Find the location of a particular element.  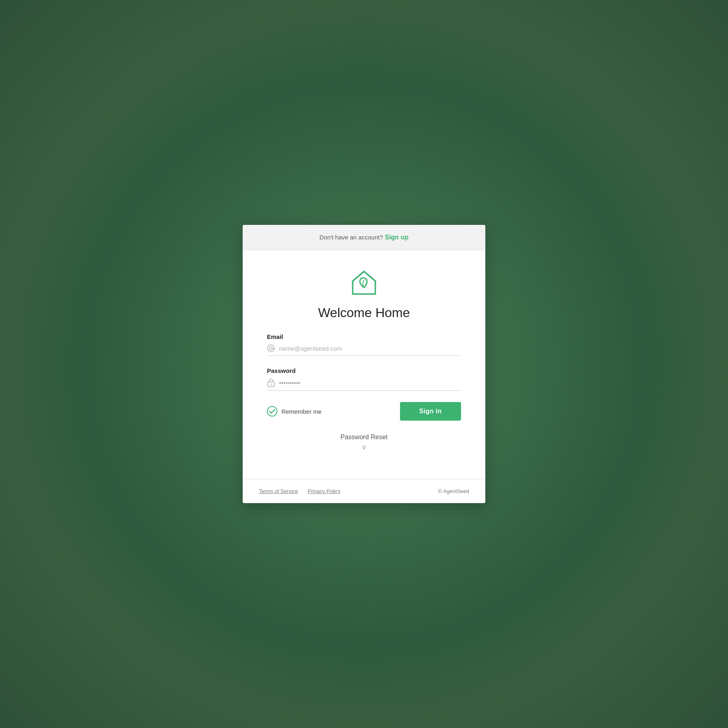

privacy-policy-link: Privacy Policy is located at coordinates (324, 491).